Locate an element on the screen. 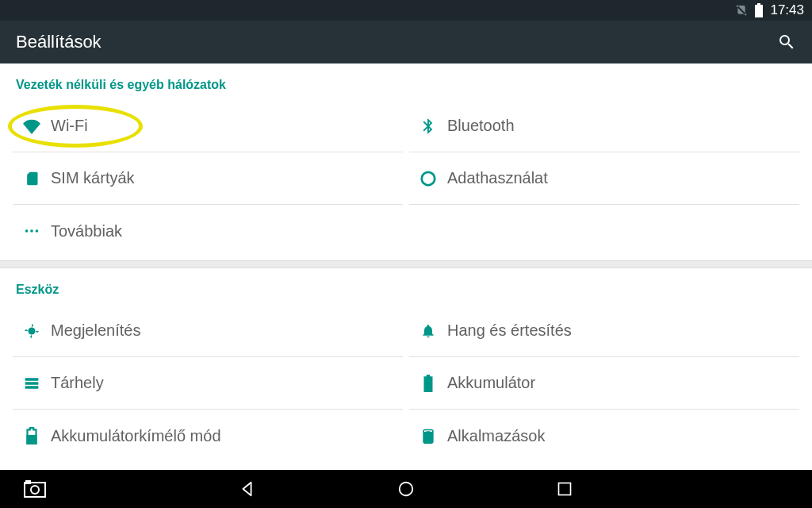 The height and width of the screenshot is (508, 812). settings-item-label: Adathasználat is located at coordinates (498, 178).